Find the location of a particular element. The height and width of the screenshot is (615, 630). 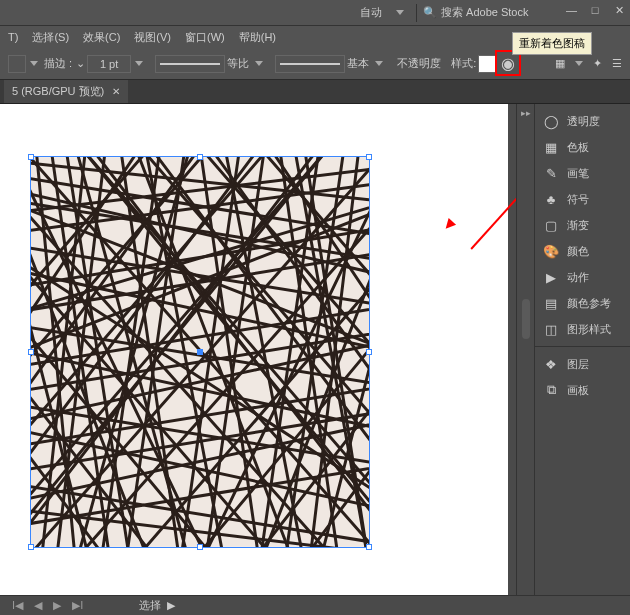

brush-label: 基本 is located at coordinates (358, 64).